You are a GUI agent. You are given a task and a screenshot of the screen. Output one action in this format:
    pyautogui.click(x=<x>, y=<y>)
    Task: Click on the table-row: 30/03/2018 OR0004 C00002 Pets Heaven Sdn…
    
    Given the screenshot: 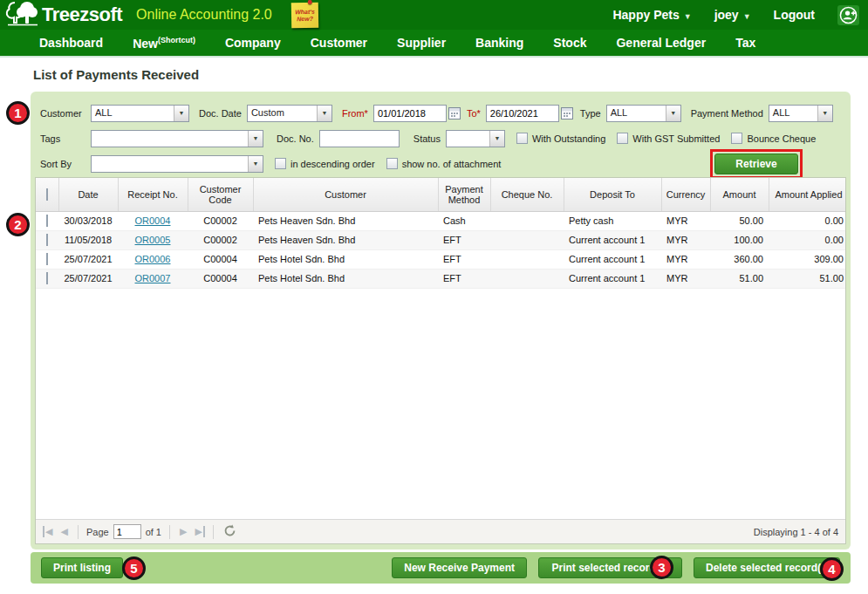 What is the action you would take?
    pyautogui.click(x=441, y=221)
    